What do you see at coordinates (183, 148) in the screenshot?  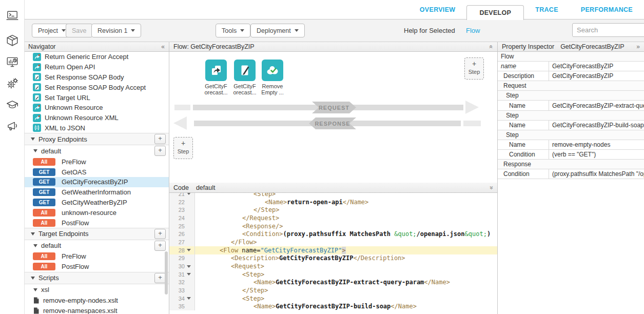 I see `add-step-response-button: + Step` at bounding box center [183, 148].